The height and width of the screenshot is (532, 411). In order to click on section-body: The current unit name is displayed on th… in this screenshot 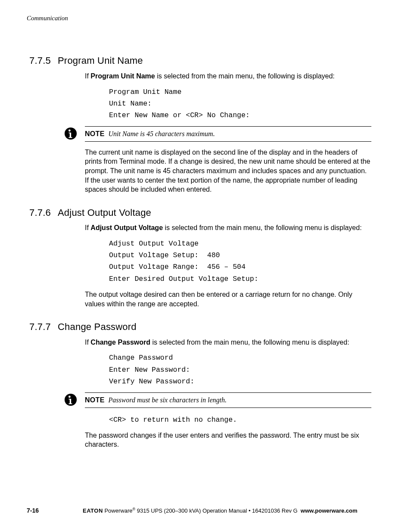, I will do `click(228, 171)`.